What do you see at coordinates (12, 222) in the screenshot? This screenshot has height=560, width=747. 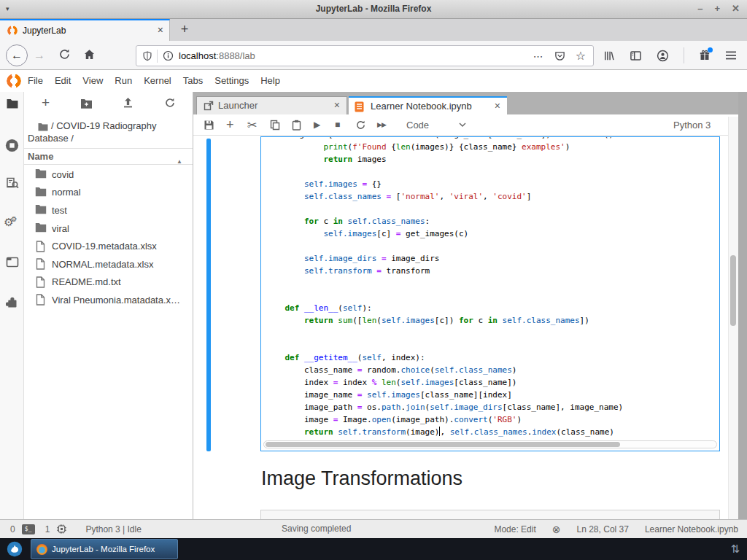 I see `settings-gears-icon: ⚙⚙` at bounding box center [12, 222].